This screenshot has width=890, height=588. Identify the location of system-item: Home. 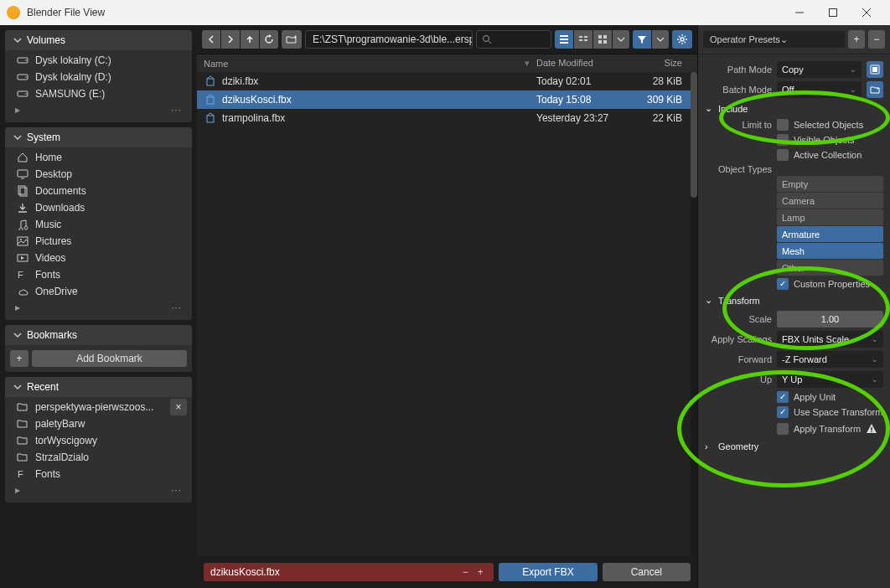
(99, 157).